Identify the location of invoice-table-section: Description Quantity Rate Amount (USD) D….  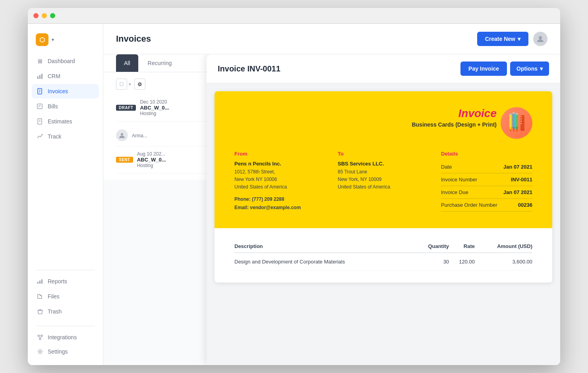
(383, 256).